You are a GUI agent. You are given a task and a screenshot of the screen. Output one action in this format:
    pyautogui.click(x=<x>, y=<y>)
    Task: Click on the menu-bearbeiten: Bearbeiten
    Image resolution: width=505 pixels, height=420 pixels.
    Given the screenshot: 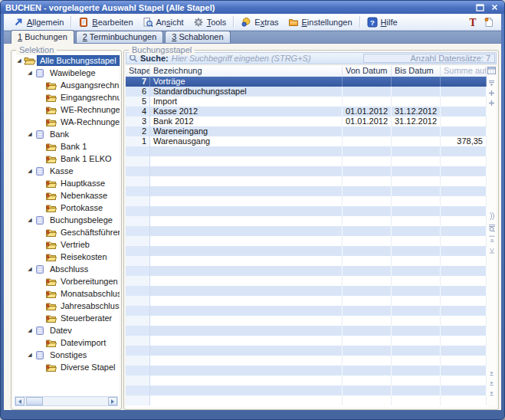 What is the action you would take?
    pyautogui.click(x=106, y=22)
    